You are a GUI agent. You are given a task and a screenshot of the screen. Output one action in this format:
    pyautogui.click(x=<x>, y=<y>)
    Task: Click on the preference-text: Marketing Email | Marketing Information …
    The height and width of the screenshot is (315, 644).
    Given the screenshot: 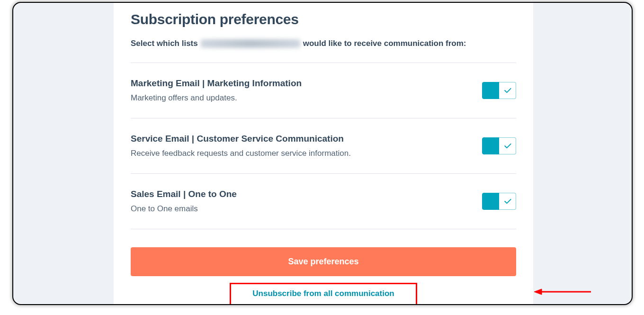 What is the action you would take?
    pyautogui.click(x=306, y=90)
    